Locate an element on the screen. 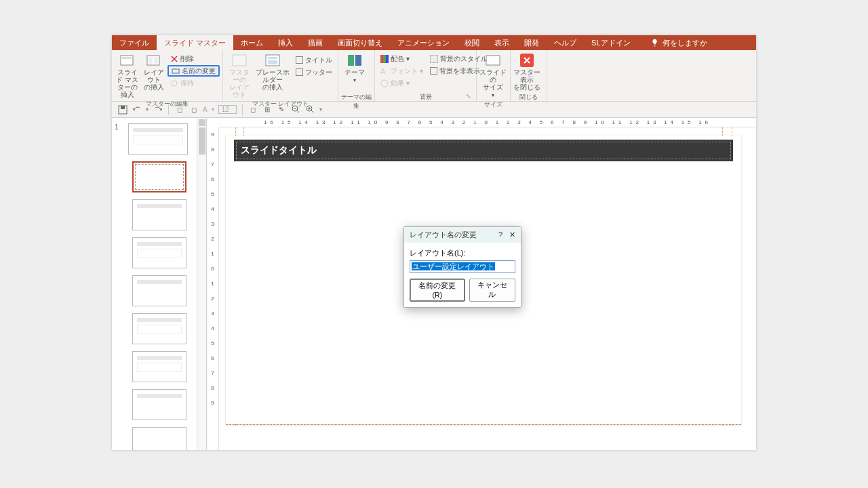 The image size is (868, 488). save-icon is located at coordinates (123, 110).